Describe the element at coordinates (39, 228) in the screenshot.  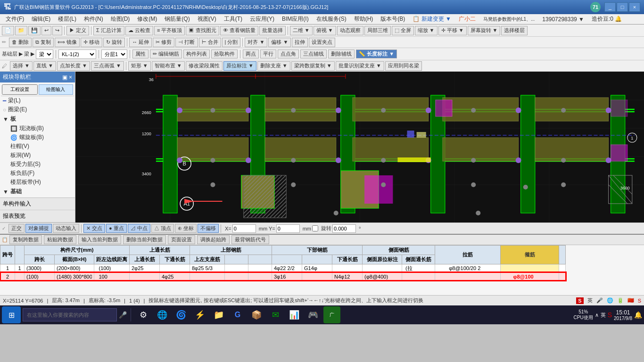
I see `btn-obj-snap: 对象捕捉` at that location.